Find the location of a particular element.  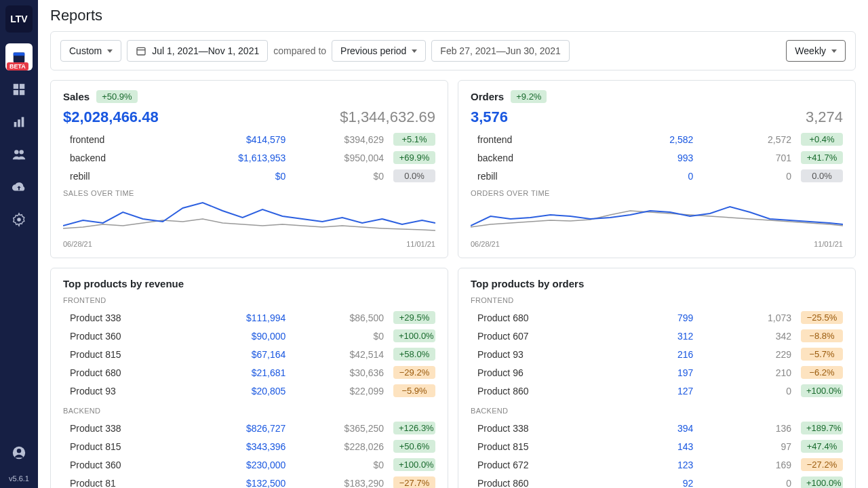

delta-badge: +50.9% is located at coordinates (117, 96).